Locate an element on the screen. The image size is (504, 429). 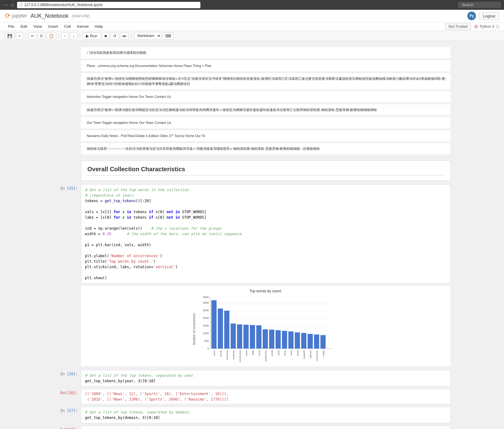
browser-search-box: Search is located at coordinates (480, 5).